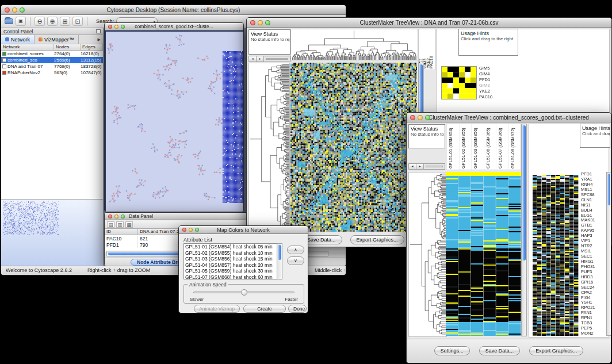 This screenshot has width=612, height=364. I want to click on column-header-id: ID, so click(121, 232).